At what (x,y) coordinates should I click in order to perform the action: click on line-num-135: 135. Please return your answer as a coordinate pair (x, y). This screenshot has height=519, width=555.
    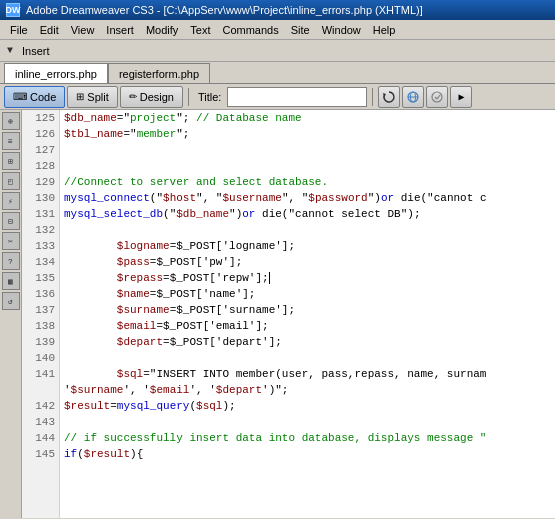
    Looking at the image, I should click on (38, 278).